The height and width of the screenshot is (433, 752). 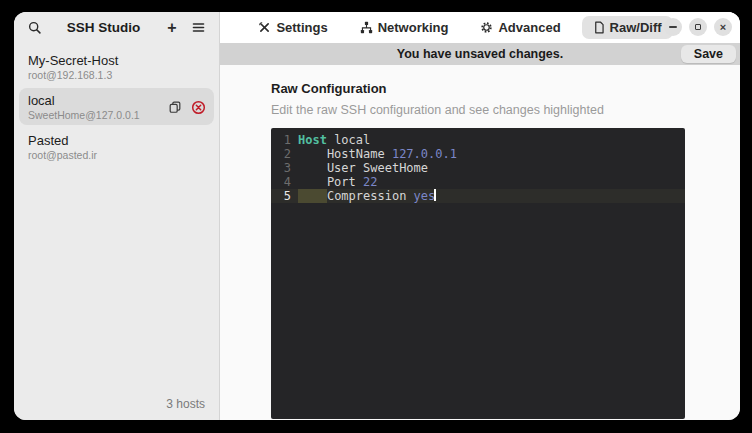 What do you see at coordinates (116, 28) in the screenshot?
I see `sidebar-header: SSH Studio +` at bounding box center [116, 28].